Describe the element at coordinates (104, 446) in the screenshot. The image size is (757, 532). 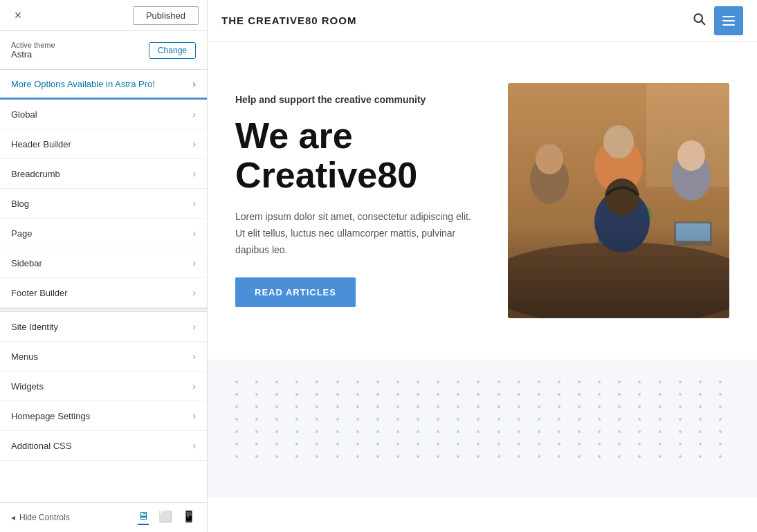
I see `menu-item-additional-css: Additional CSS ›` at that location.